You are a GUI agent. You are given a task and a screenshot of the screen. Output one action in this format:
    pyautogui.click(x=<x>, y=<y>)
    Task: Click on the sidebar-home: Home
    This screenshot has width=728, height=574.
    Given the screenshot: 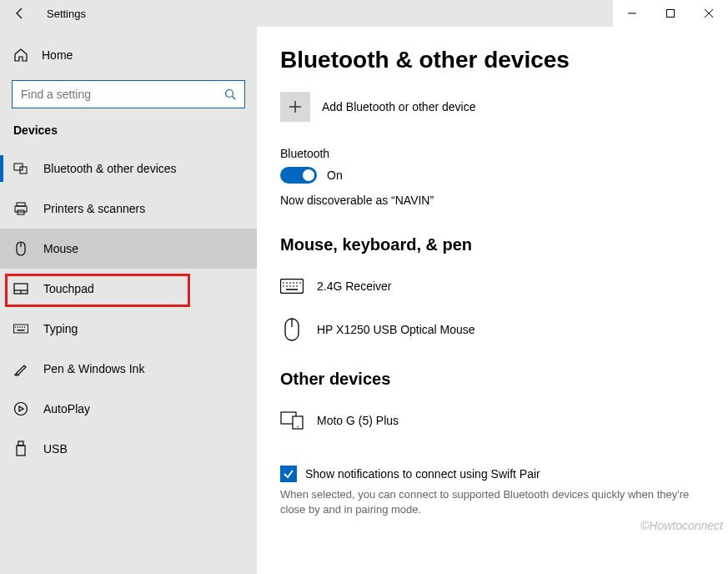 What is the action you would take?
    pyautogui.click(x=128, y=55)
    